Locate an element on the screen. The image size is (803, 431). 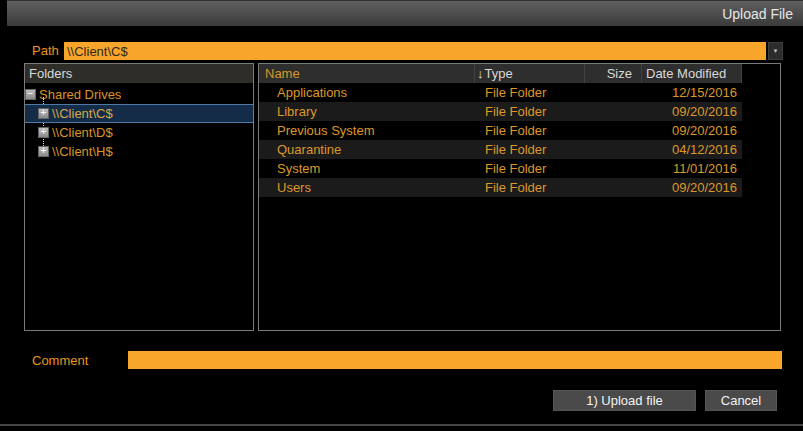
path-dropdown-button: ▼ is located at coordinates (776, 51).